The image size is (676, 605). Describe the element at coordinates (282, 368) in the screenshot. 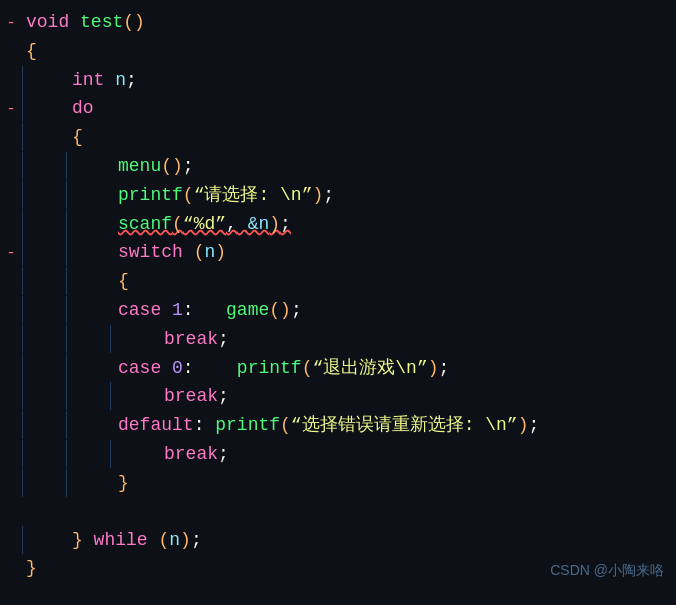

I see `code-tokens-12: case 0: printf(“退出游戏\n”);` at that location.